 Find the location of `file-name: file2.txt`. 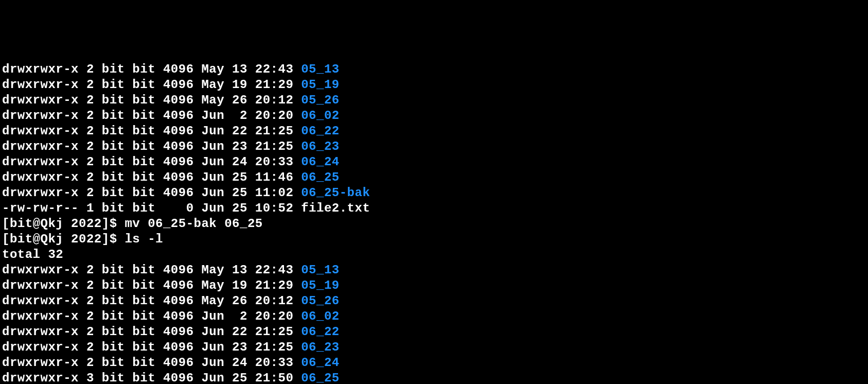

file-name: file2.txt is located at coordinates (335, 208).